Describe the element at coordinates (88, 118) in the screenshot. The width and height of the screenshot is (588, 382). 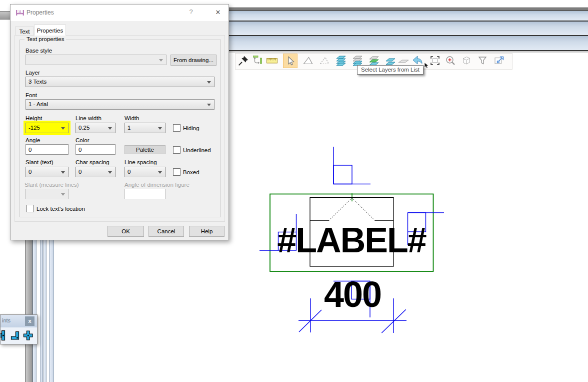
I see `line-width-label: Line width` at that location.